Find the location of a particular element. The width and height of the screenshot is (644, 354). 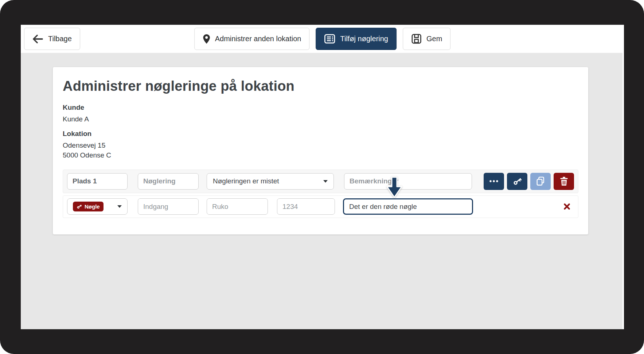

location-address: Odensevej 15 5000 Odense C is located at coordinates (321, 150).